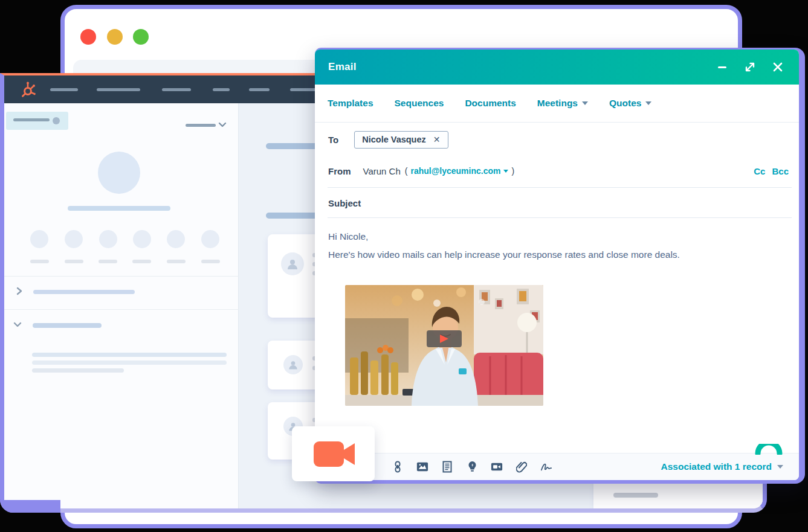 The image size is (808, 532). Describe the element at coordinates (630, 103) in the screenshot. I see `tab-quotes: Quotes` at that location.